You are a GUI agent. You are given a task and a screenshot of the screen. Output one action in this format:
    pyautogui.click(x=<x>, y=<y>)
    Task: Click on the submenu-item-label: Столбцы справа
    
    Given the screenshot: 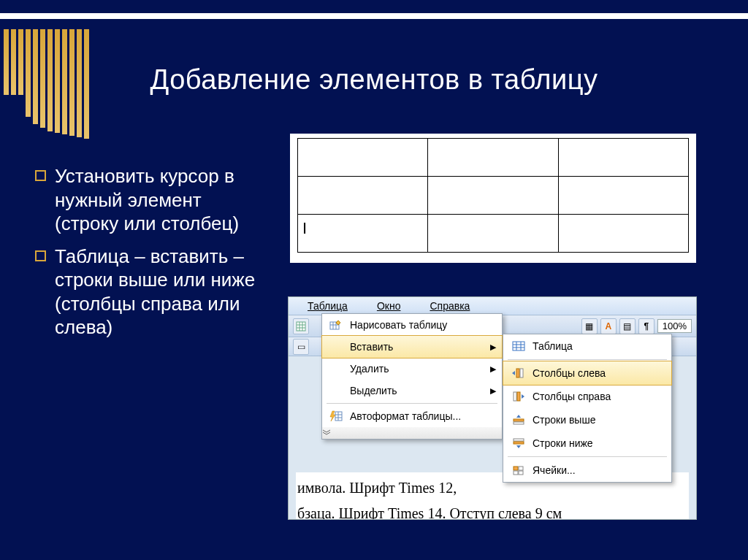 What is the action you would take?
    pyautogui.click(x=571, y=396)
    